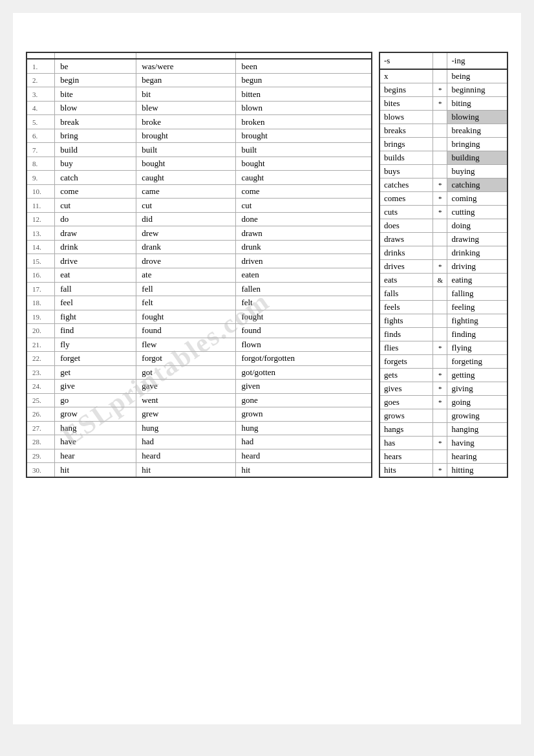 The height and width of the screenshot is (756, 534). What do you see at coordinates (406, 471) in the screenshot?
I see `s-form: hits` at bounding box center [406, 471].